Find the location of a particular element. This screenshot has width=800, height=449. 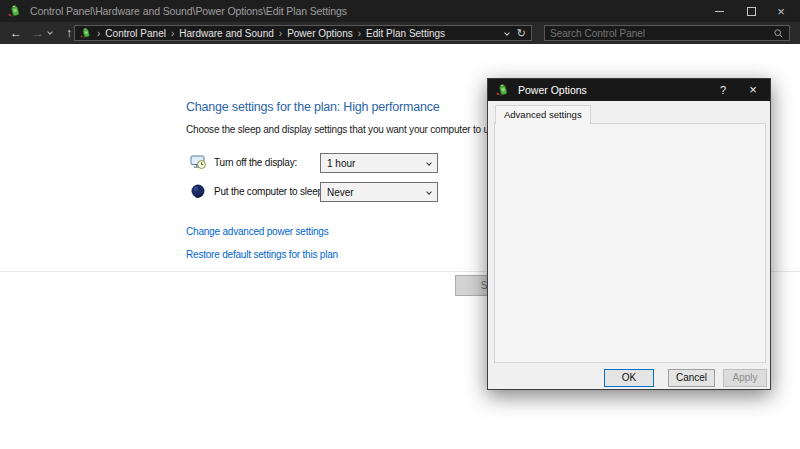

search-input is located at coordinates (662, 34).